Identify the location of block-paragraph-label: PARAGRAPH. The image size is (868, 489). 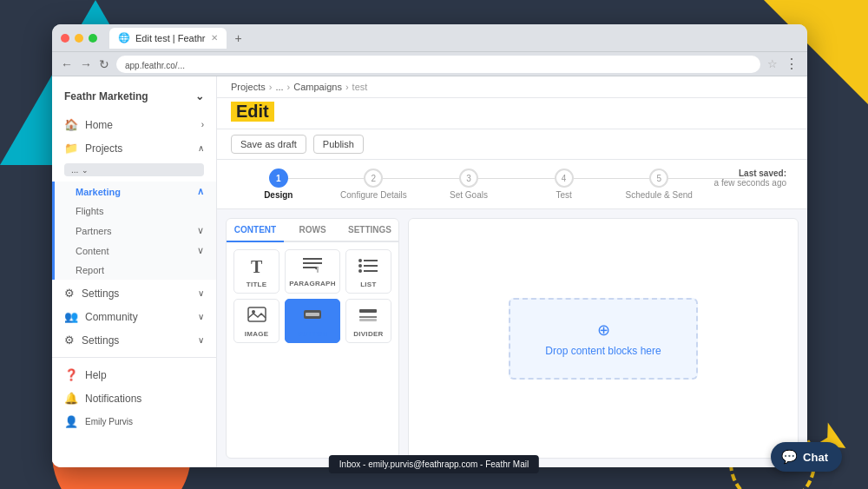
(312, 283).